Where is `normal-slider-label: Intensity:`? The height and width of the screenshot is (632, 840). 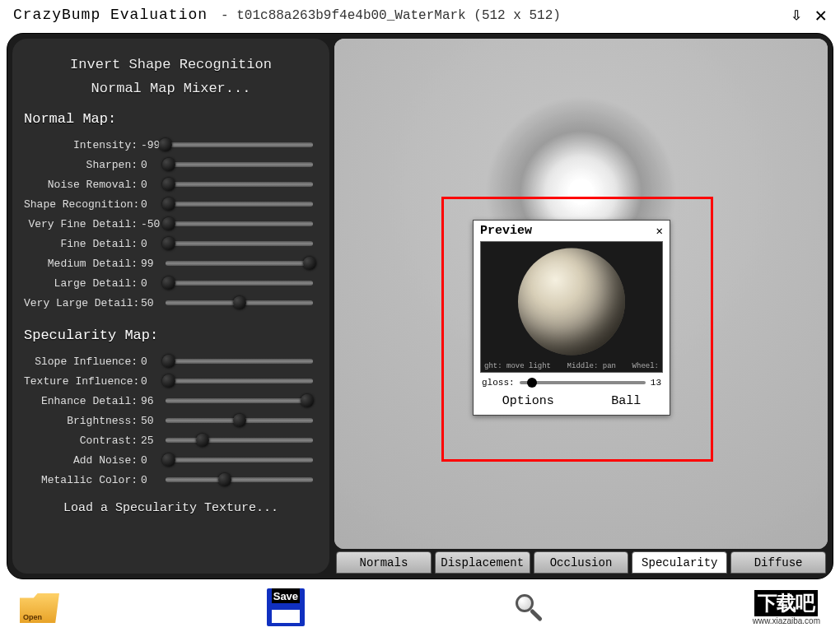 normal-slider-label: Intensity: is located at coordinates (82, 145).